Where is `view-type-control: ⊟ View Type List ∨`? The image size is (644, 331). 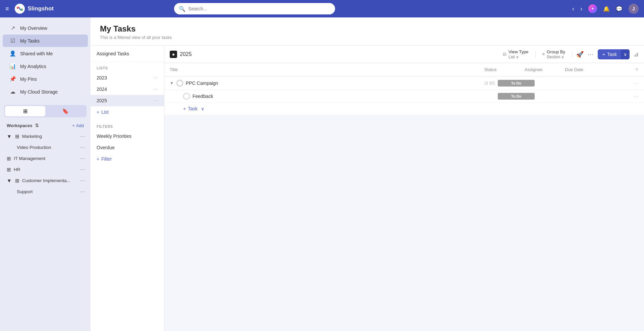 view-type-control: ⊟ View Type List ∨ is located at coordinates (516, 54).